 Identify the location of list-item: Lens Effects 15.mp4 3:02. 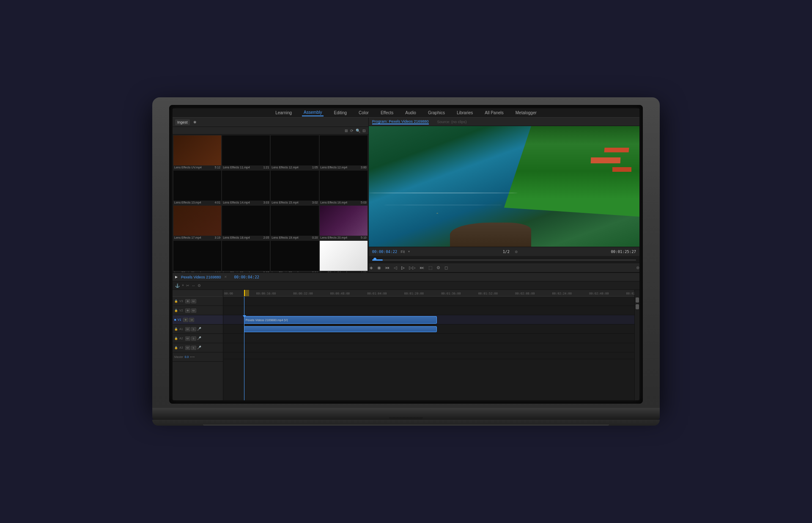
(294, 188).